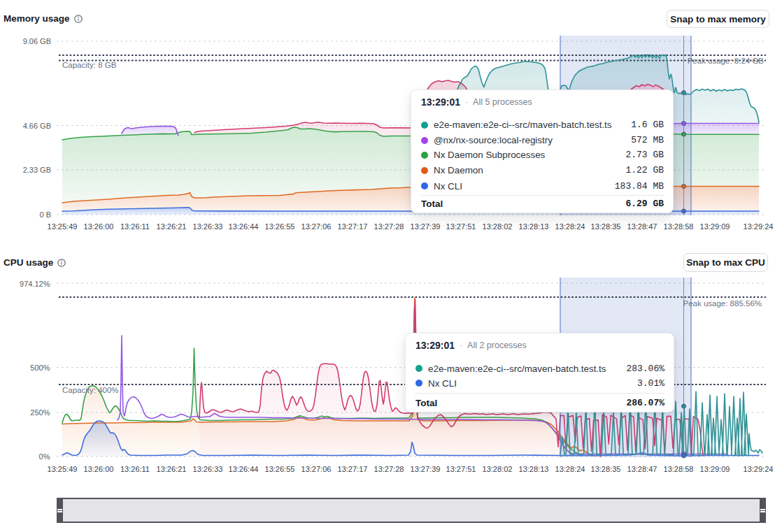 This screenshot has height=532, width=782. What do you see at coordinates (35, 284) in the screenshot?
I see `svg-text: 974.12%` at bounding box center [35, 284].